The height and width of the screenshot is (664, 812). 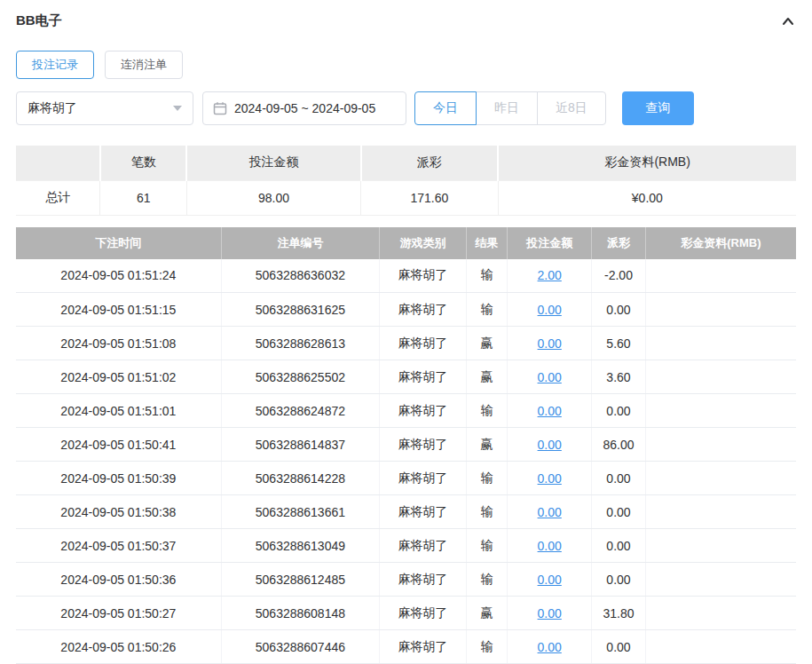 What do you see at coordinates (406, 411) in the screenshot?
I see `table-row: 2024-09-05 01:51:015063288624872麻将胡了输0.0…` at bounding box center [406, 411].